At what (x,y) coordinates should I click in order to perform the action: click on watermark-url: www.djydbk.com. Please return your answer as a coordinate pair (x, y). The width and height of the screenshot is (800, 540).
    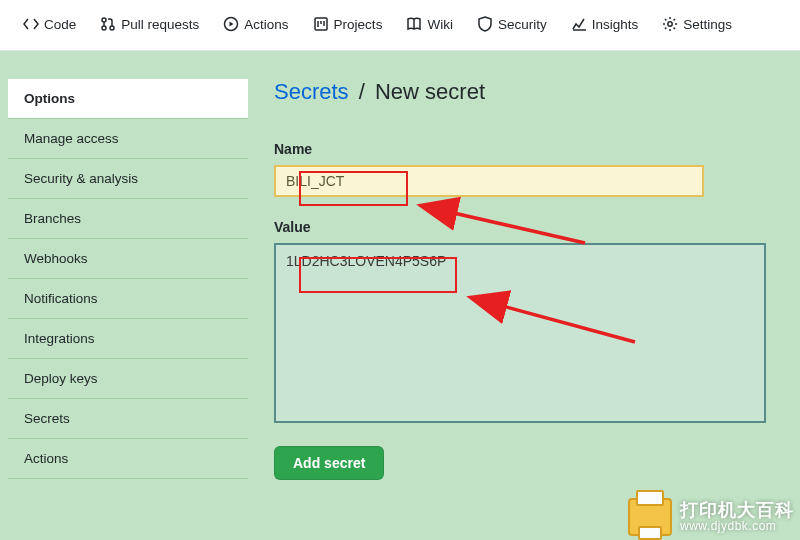
    Looking at the image, I should click on (737, 527).